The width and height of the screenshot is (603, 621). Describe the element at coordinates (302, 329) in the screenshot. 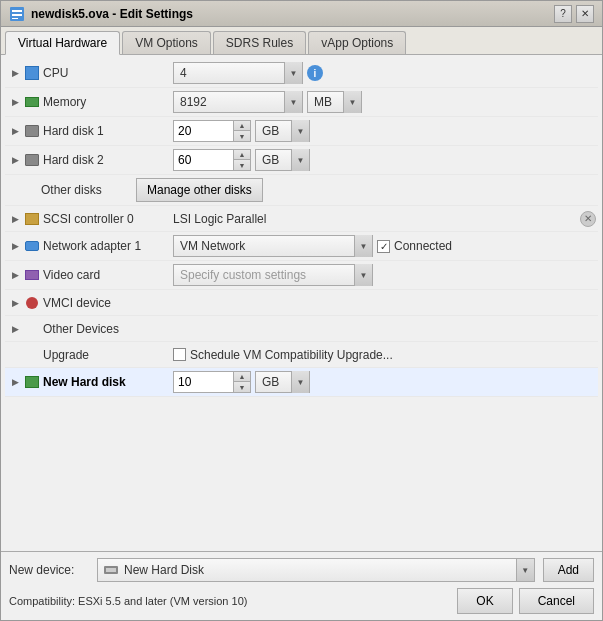

I see `other-devices-row: ▶ Other Devices` at that location.